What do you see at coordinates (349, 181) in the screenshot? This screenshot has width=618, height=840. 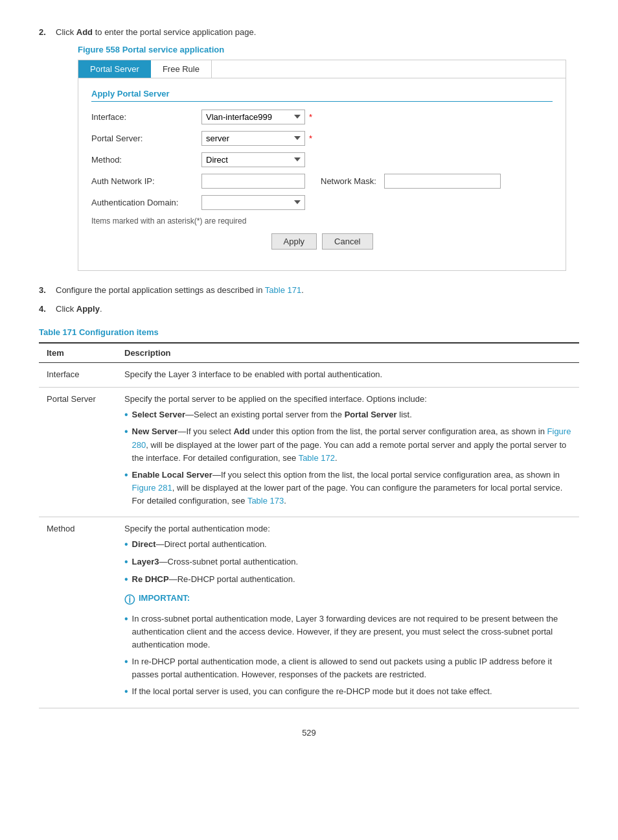 I see `network-mask-label: Network Mask:` at bounding box center [349, 181].